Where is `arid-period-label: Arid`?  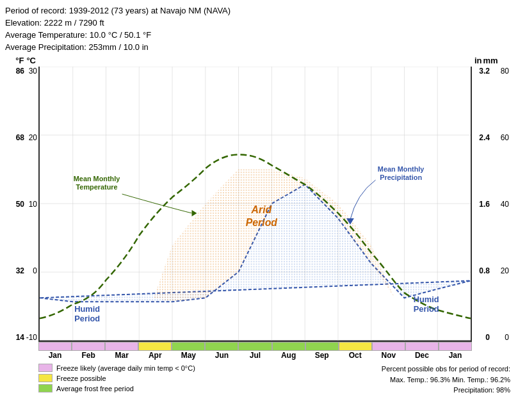 arid-period-label: Arid is located at coordinates (261, 210).